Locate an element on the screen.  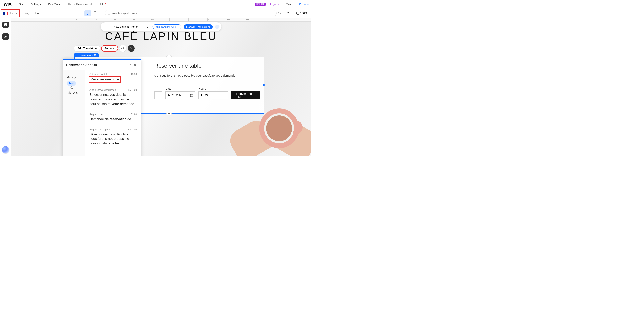
panel-row: Auto-approve description 85/1000 Sélecti… is located at coordinates (113, 98).